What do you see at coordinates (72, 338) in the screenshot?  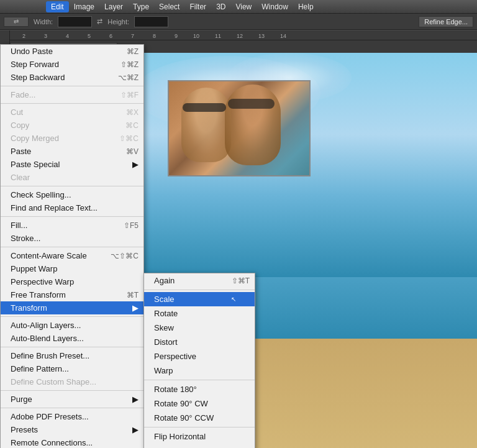 I see `menu-item-auto-blend: Auto-Blend Layers...` at bounding box center [72, 338].